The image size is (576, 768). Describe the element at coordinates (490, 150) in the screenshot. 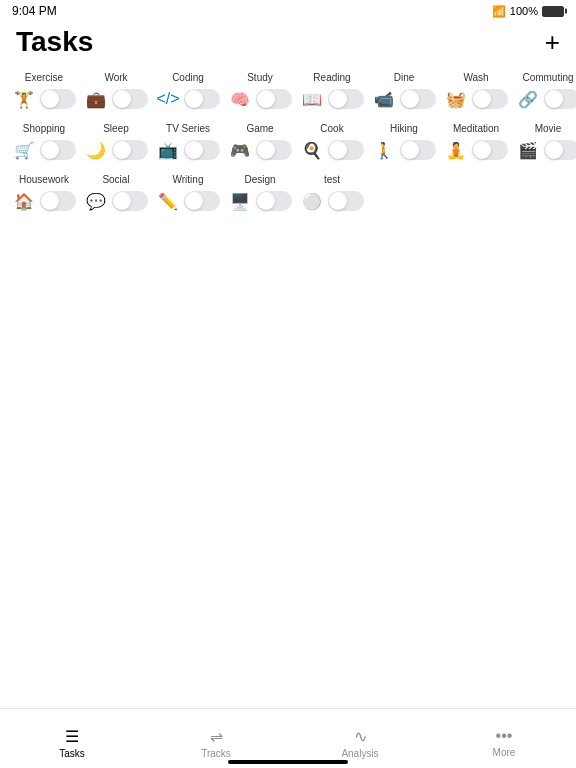

I see `task-toggle-meditation` at that location.